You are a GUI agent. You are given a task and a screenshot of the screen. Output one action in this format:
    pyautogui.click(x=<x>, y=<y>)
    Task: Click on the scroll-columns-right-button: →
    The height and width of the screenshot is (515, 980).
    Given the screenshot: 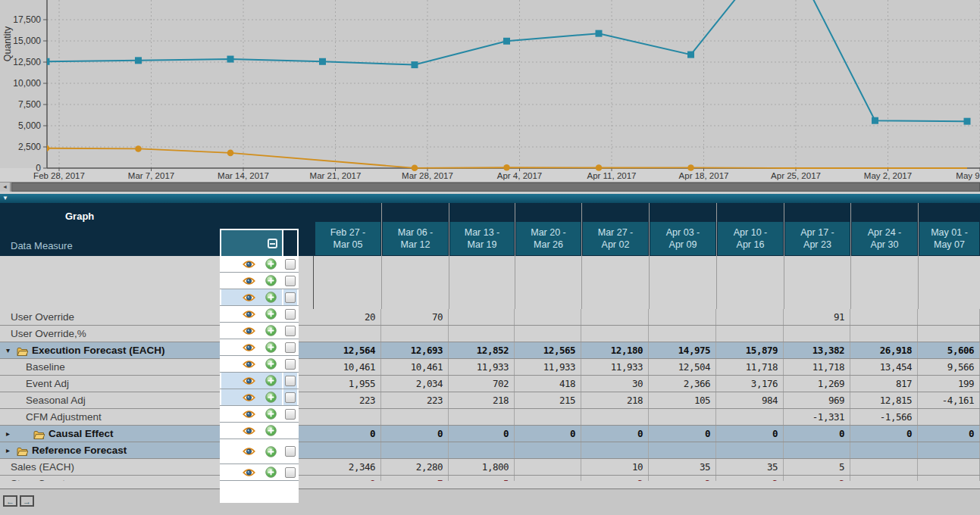 What is the action you would take?
    pyautogui.click(x=27, y=501)
    